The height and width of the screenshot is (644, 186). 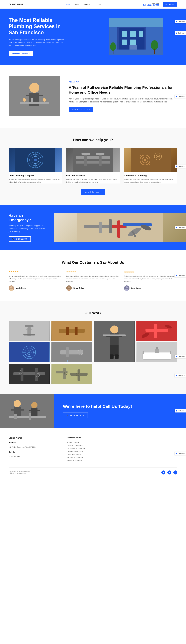 I want to click on reviewer-1: Martin Foster, so click(x=35, y=288).